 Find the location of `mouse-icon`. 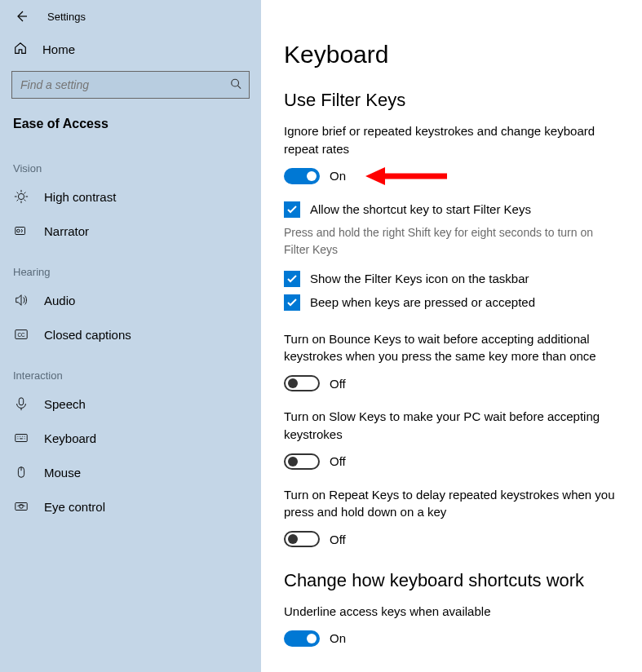

mouse-icon is located at coordinates (21, 472).